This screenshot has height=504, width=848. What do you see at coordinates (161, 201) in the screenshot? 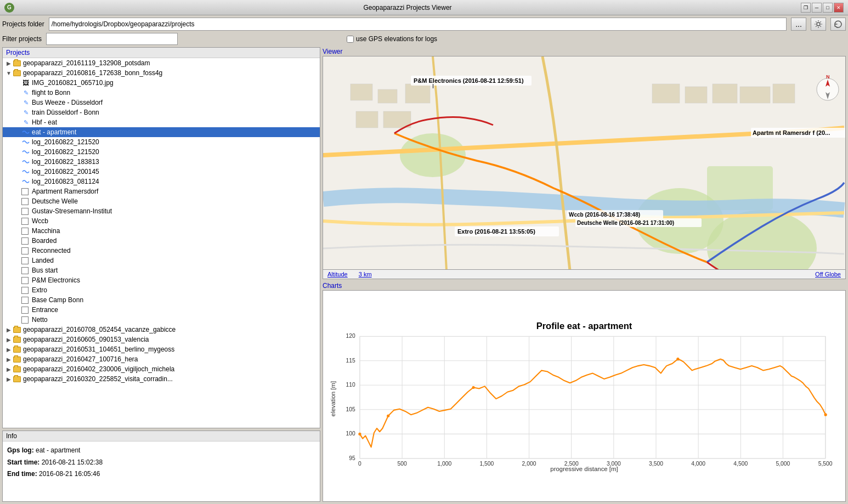
I see `tree-item: Deutsche Welle` at bounding box center [161, 201].